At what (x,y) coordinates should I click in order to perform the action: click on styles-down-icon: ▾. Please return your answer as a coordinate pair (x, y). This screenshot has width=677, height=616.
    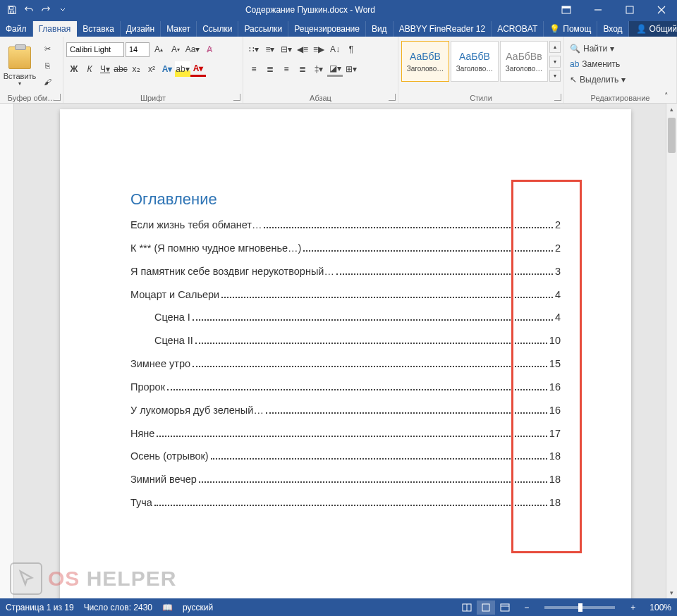
    Looking at the image, I should click on (555, 62).